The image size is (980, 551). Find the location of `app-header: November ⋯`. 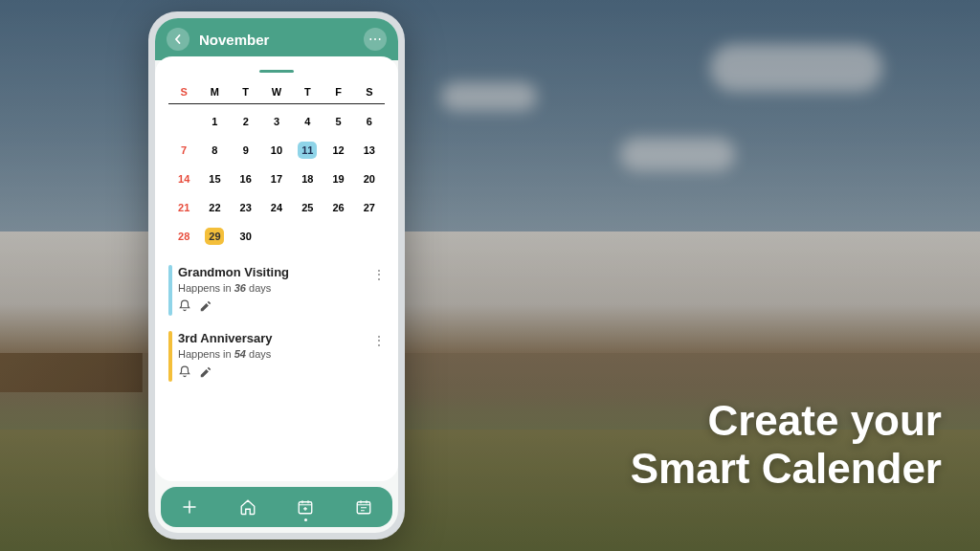

app-header: November ⋯ is located at coordinates (277, 39).